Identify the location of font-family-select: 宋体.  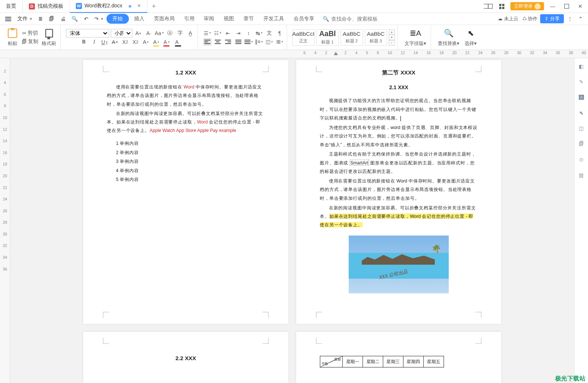
(88, 33).